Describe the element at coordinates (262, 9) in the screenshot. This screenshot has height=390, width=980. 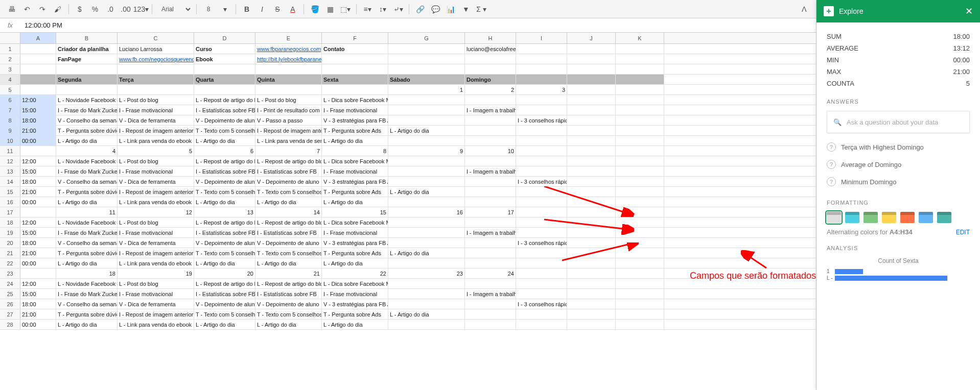
I see `italic-icon: I` at that location.